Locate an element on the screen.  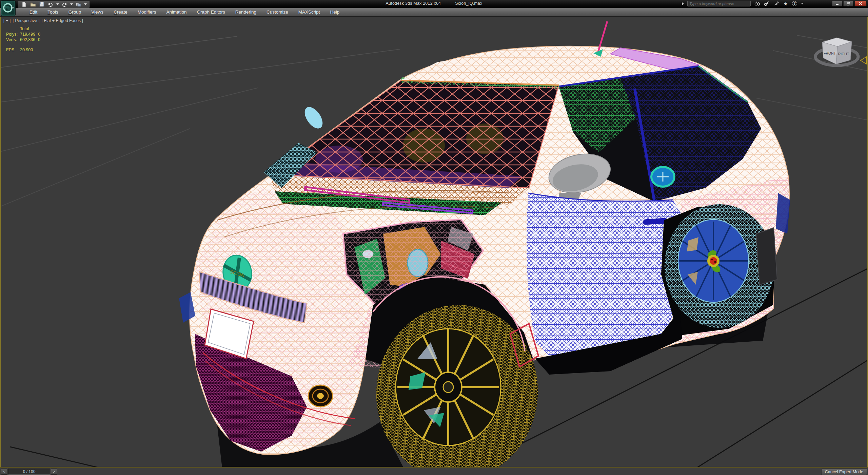
stats-row-fps: FPS: 20.900 is located at coordinates (45, 50).